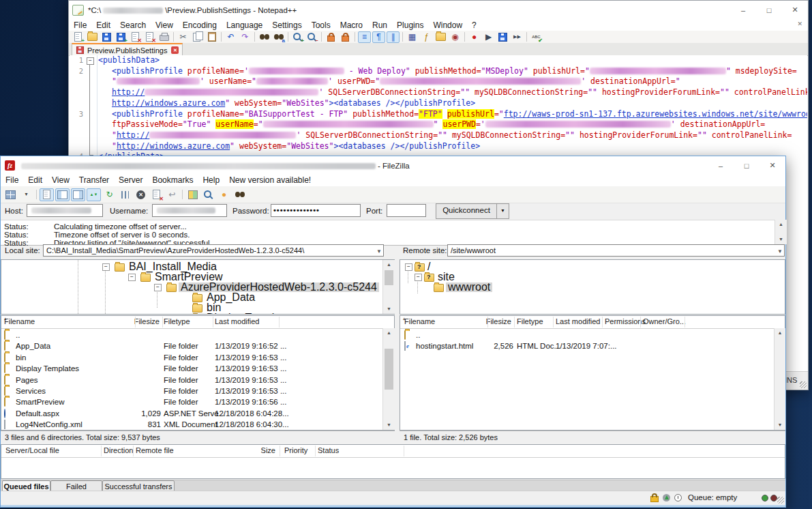 The height and width of the screenshot is (509, 812). I want to click on fz-maximize-button: □, so click(747, 165).